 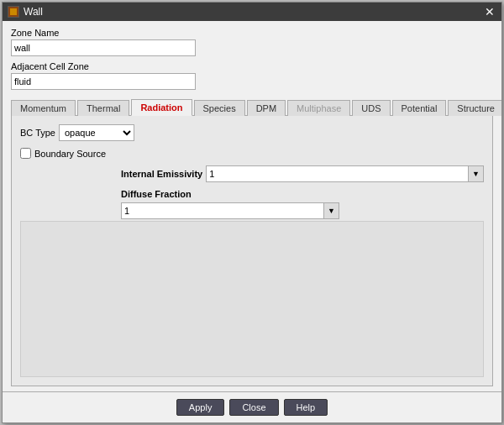 I want to click on boundary-source-checkbox, so click(x=25, y=153).